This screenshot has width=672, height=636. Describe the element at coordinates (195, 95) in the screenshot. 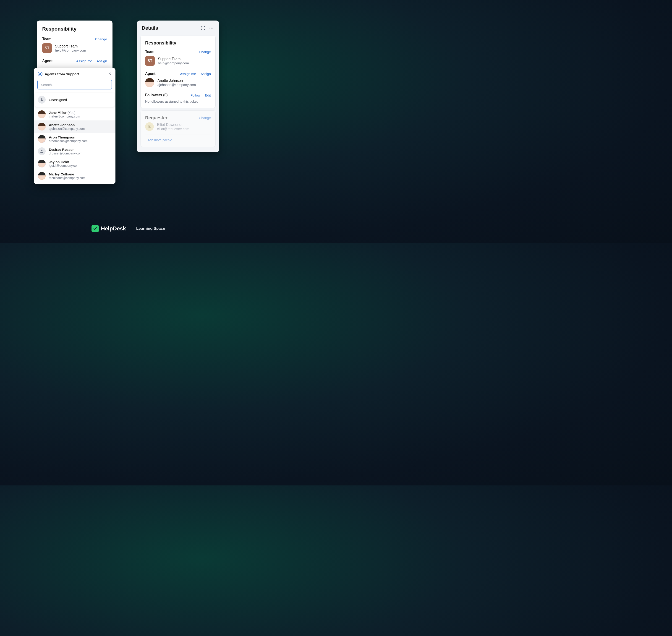

I see `follow-link: Follow` at that location.